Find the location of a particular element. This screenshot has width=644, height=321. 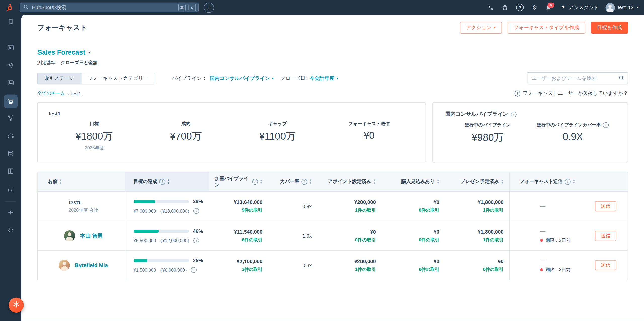

appointment-cell: ¥0 0件の取引 is located at coordinates (350, 236).